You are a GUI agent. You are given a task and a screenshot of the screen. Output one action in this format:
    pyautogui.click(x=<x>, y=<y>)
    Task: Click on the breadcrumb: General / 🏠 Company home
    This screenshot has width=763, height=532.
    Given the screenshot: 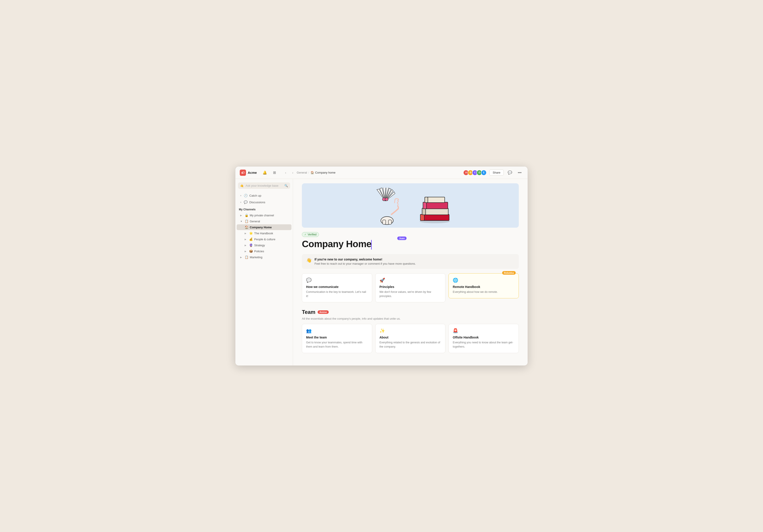 What is the action you would take?
    pyautogui.click(x=316, y=173)
    